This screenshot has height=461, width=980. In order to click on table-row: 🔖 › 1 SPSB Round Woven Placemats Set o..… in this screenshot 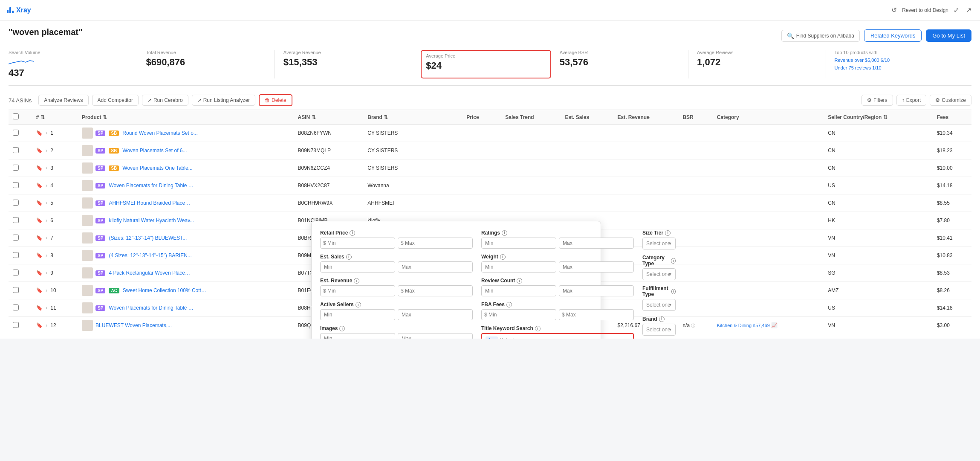, I will do `click(490, 133)`.